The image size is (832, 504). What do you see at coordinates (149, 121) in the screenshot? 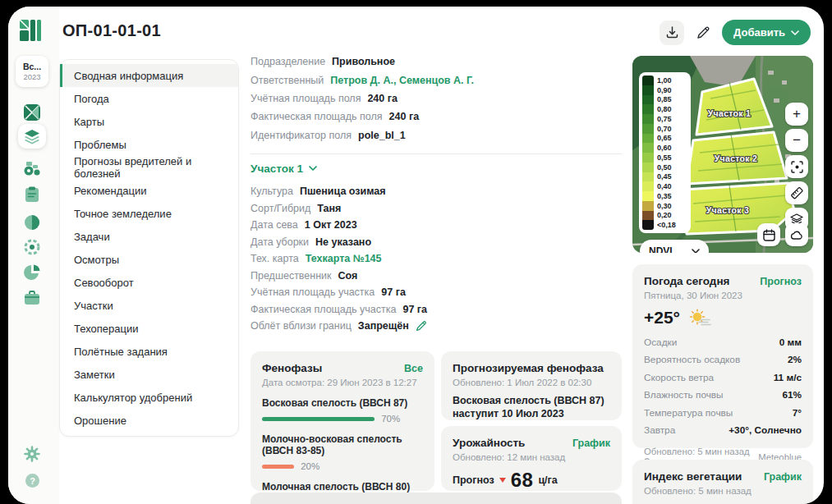
I see `menu-item-maps: Карты` at bounding box center [149, 121].